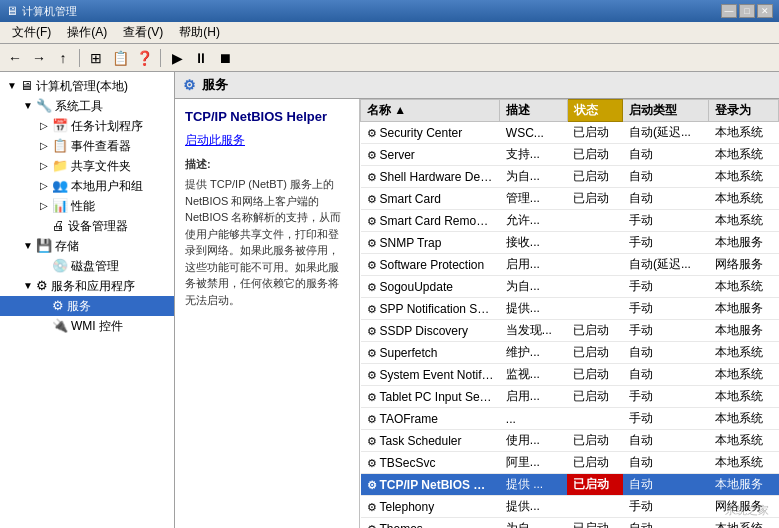 The height and width of the screenshot is (528, 779). Describe the element at coordinates (87, 106) in the screenshot. I see `tree-system-tools: ▼ 🔧 系统工具` at that location.